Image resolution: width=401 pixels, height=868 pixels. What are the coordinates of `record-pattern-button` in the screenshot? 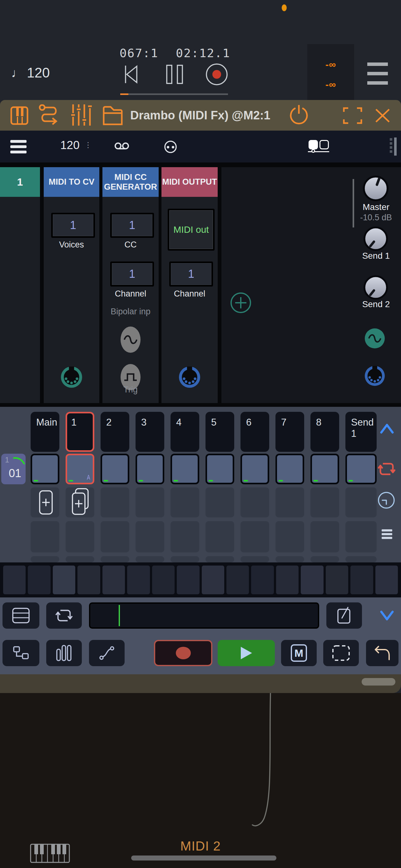 It's located at (183, 653).